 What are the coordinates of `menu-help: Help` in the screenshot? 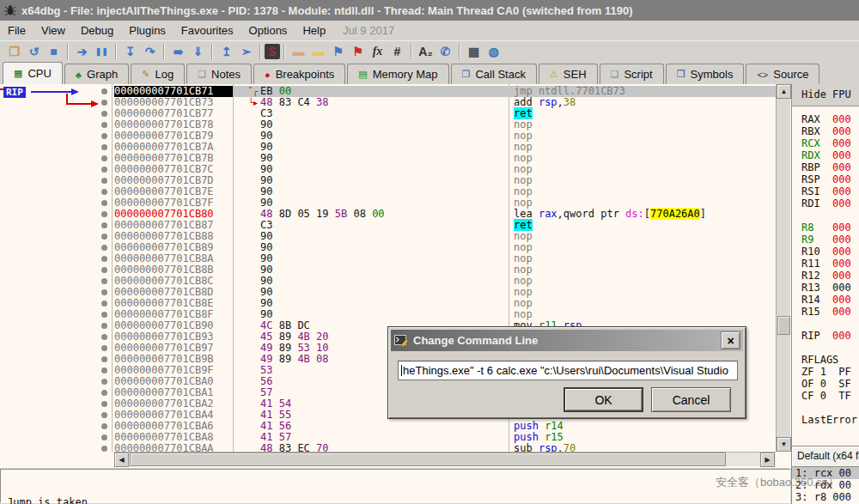 It's located at (314, 31).